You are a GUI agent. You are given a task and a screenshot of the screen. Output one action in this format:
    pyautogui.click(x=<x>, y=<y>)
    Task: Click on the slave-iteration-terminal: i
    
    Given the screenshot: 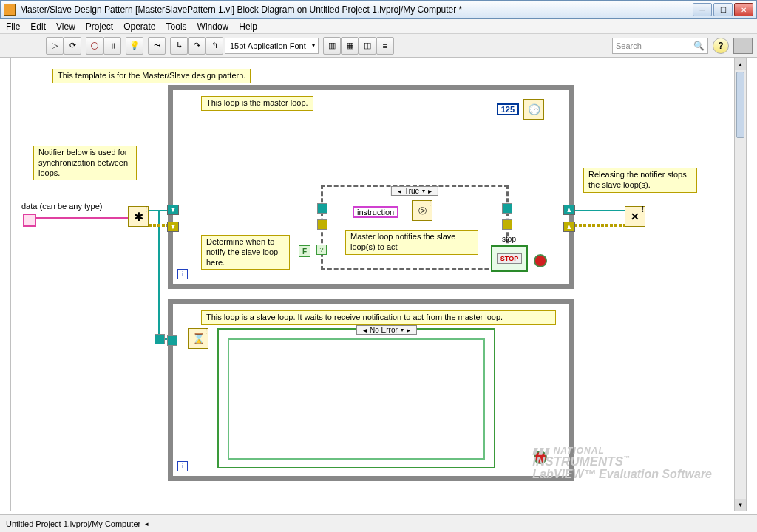 What is the action you would take?
    pyautogui.click(x=183, y=466)
    